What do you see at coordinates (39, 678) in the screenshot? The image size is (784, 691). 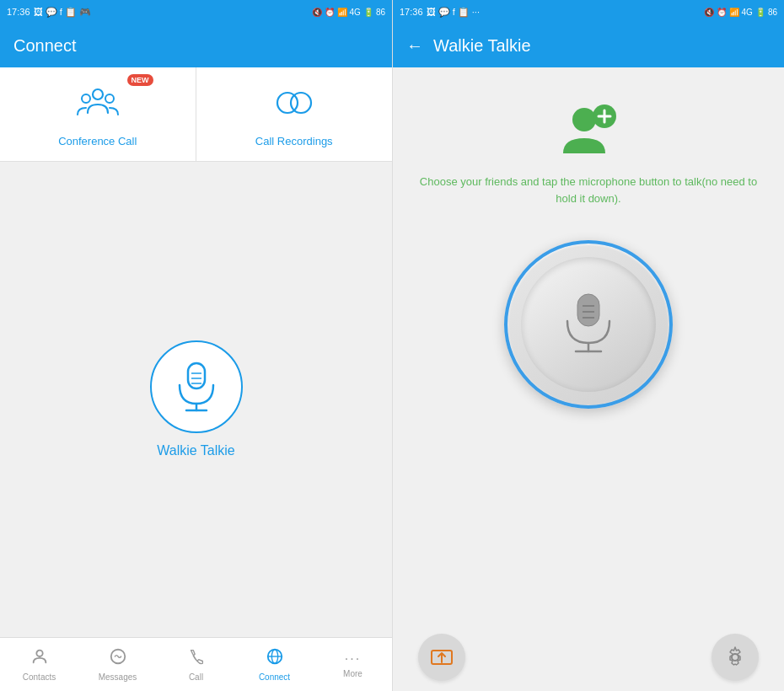 I see `nav-contacts-label: Contacts` at bounding box center [39, 678].